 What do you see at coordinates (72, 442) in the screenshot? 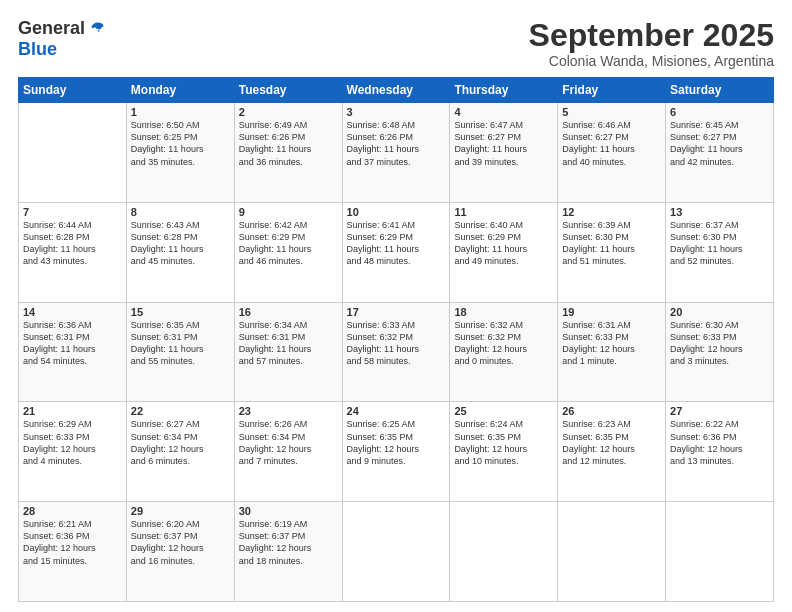
I see `cell-sun-info: Sunrise: 6:29 AM Sunset: 6:33 PM Dayligh…` at bounding box center [72, 442].